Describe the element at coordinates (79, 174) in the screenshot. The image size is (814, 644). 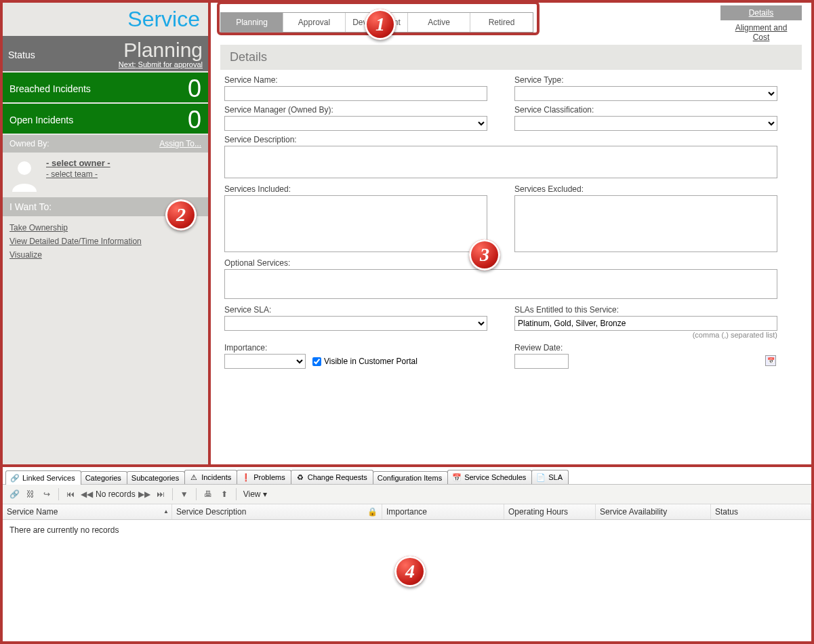
I see `select-team-link: - select team -` at that location.